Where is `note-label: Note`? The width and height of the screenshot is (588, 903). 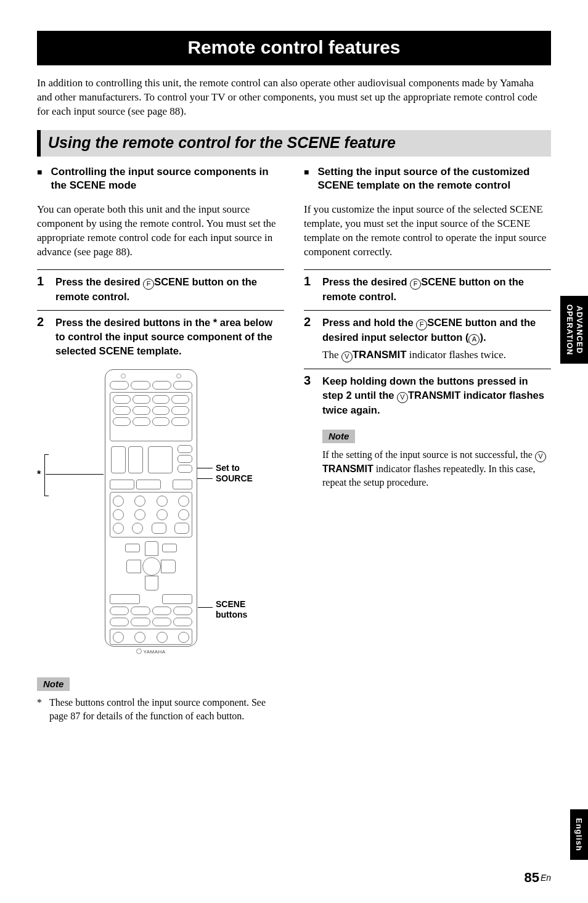 note-label: Note is located at coordinates (53, 684).